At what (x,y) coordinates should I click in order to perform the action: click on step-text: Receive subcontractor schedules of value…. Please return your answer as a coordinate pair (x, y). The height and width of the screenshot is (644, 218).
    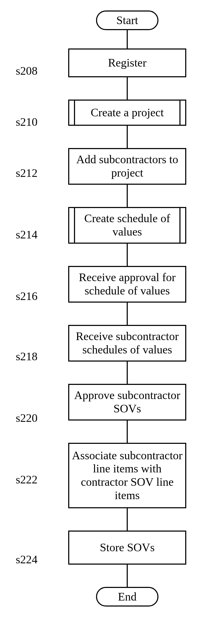
    Looking at the image, I should click on (127, 343).